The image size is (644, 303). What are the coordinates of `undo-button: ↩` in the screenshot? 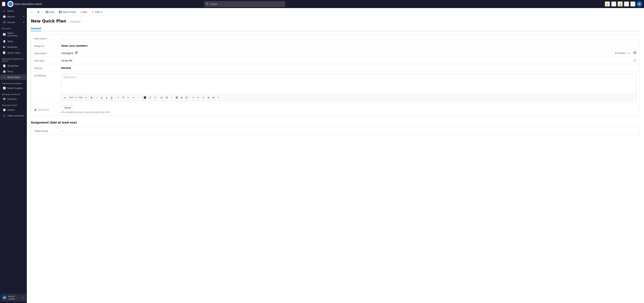 It's located at (193, 98).